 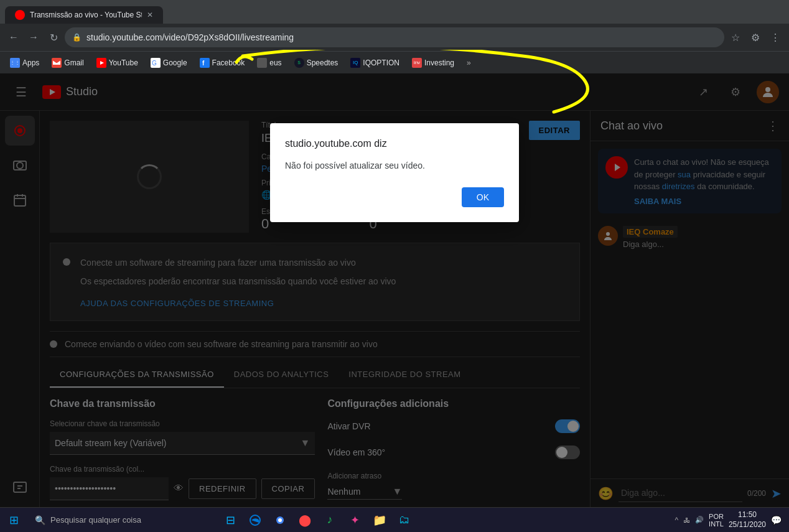 I want to click on modal-title: studio.youtube.com diz, so click(x=394, y=144).